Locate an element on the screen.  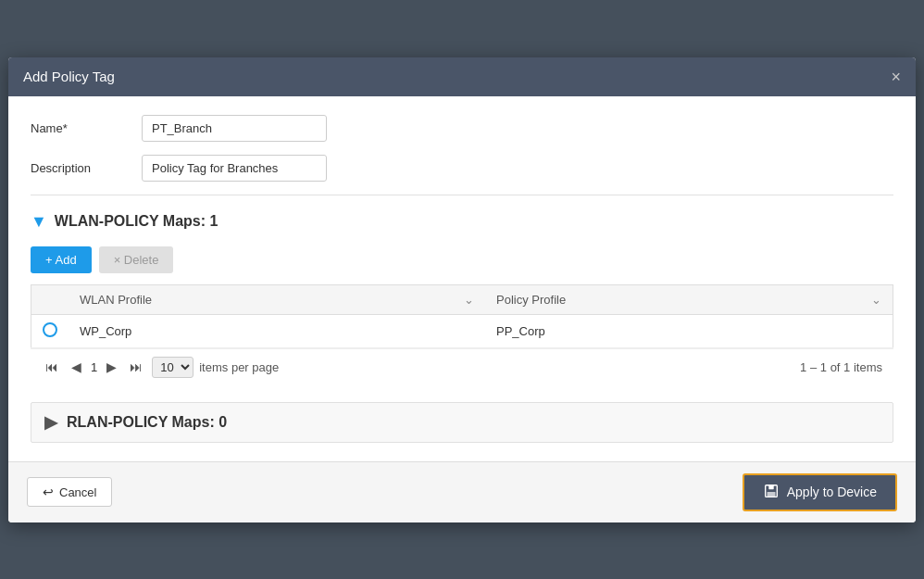
th-wlan-profile: WLAN Profile ⌄ is located at coordinates (277, 299).